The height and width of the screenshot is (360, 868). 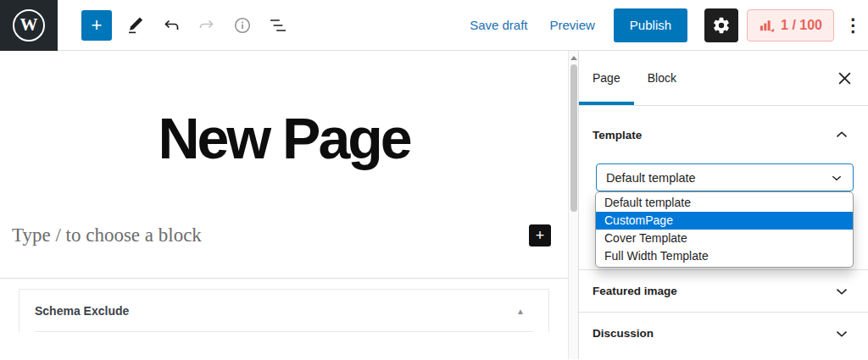 What do you see at coordinates (853, 25) in the screenshot?
I see `options-menu-button: ⋮` at bounding box center [853, 25].